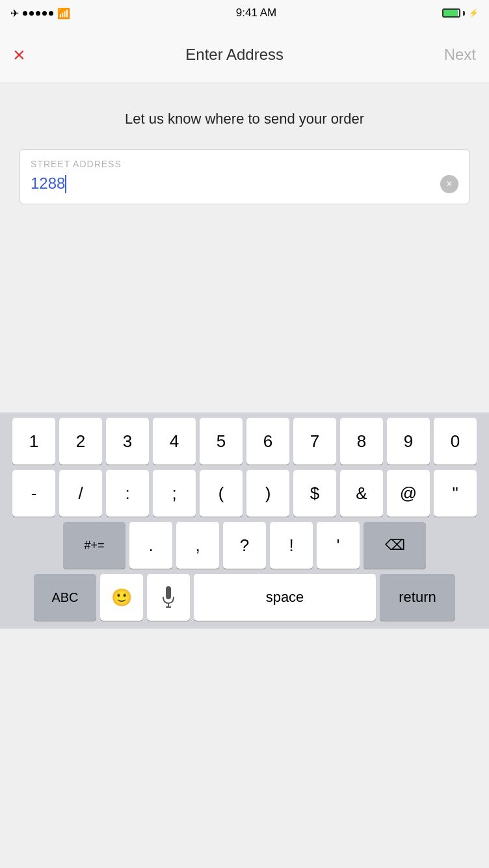 The width and height of the screenshot is (489, 868). I want to click on key-1: 1, so click(34, 441).